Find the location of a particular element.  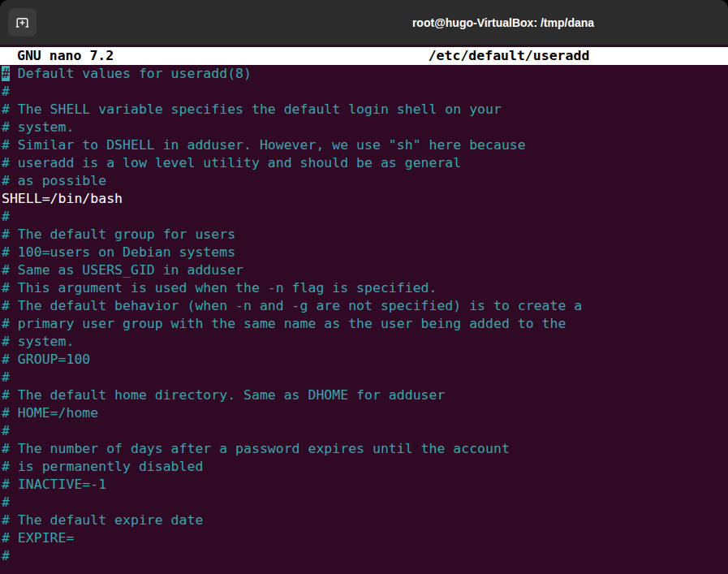

editor-line: # Same as USERS_GID in adduser is located at coordinates (365, 270).